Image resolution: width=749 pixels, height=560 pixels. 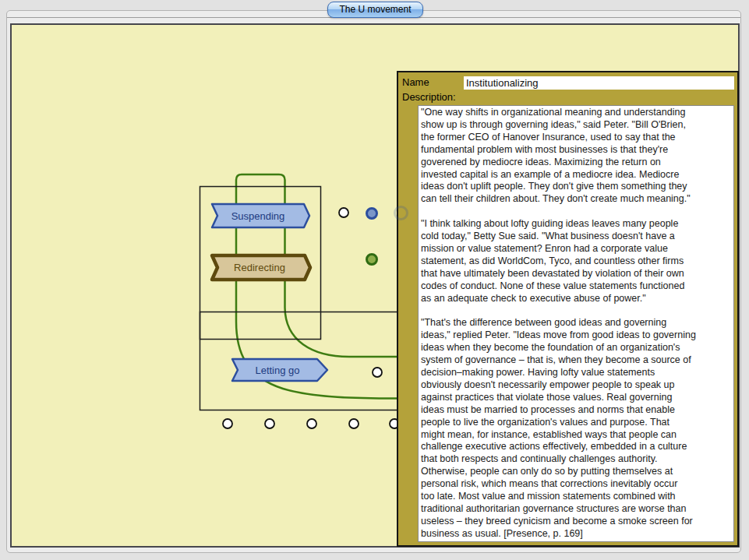 I want to click on description-label: Description:, so click(x=429, y=97).